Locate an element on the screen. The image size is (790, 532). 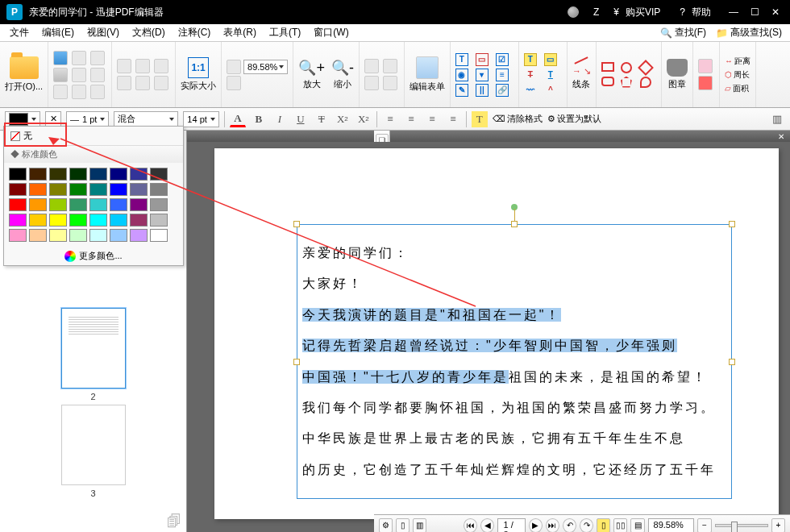
sign-field-icon: ✎ is located at coordinates (462, 90).